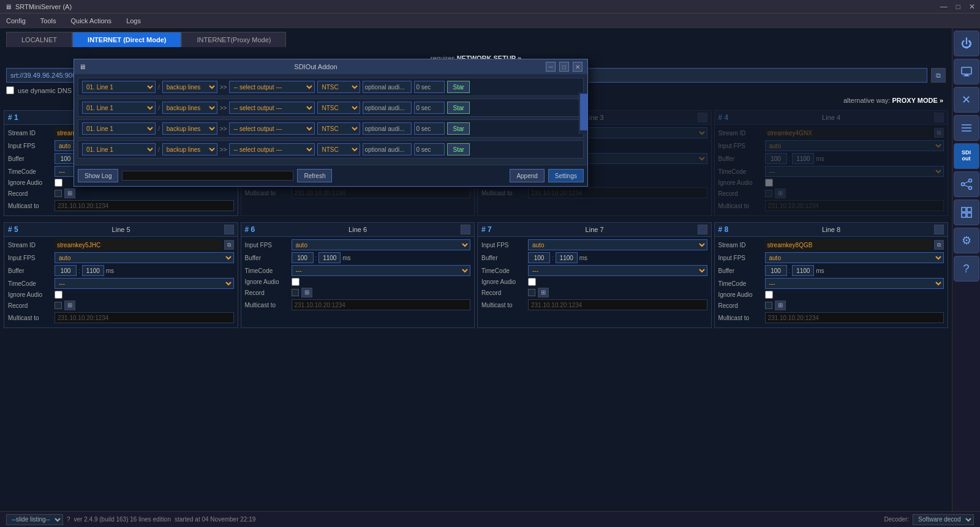  What do you see at coordinates (234, 39) in the screenshot?
I see `tab-internet-proxy: INTERNET(Proxy Mode)` at bounding box center [234, 39].